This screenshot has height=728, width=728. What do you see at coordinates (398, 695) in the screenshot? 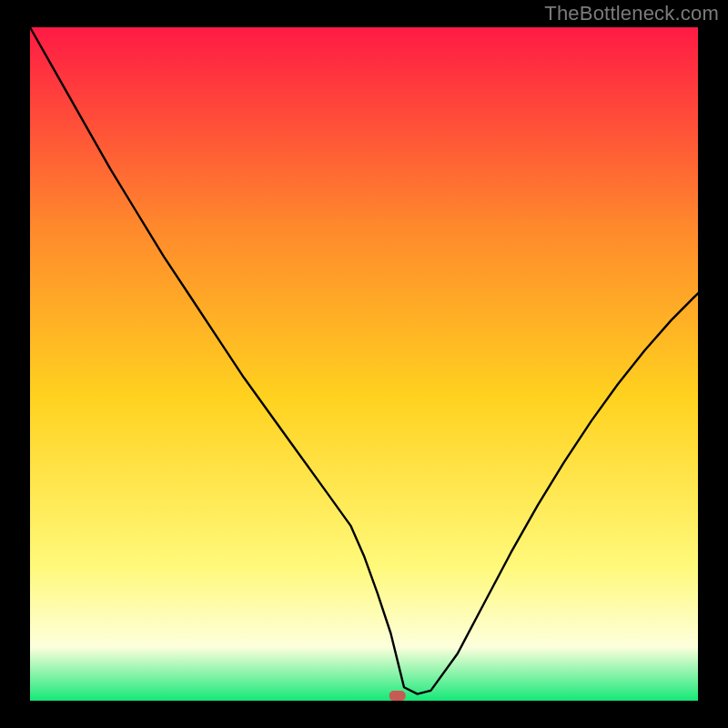
I see `optimal-marker` at bounding box center [398, 695].